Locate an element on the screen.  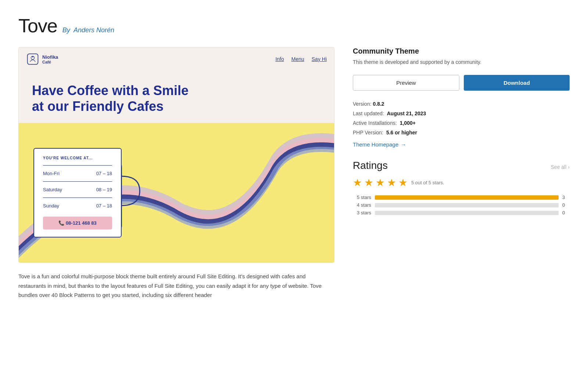
ratings-header: Ratings See all › is located at coordinates (461, 166).